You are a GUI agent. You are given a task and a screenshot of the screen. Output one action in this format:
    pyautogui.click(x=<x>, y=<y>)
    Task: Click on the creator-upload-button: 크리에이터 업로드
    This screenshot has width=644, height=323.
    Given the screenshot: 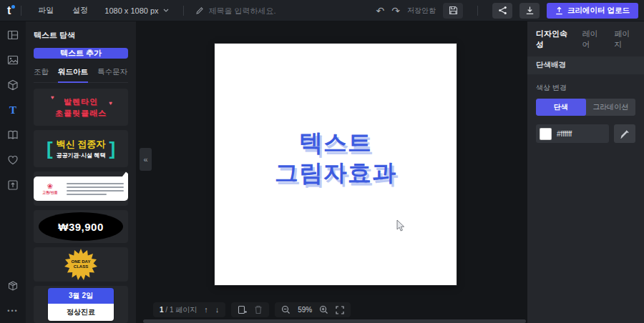 What is the action you would take?
    pyautogui.click(x=592, y=11)
    